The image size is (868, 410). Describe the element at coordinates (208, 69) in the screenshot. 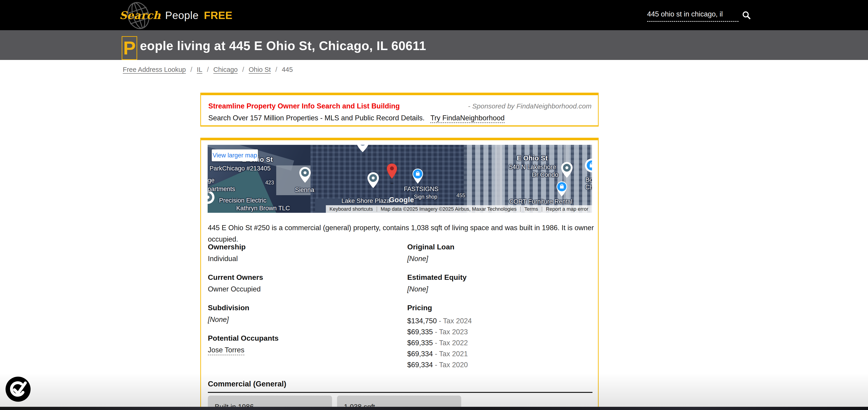

I see `breadcrumb: Free Address Lookup / IL / Chicago / Ohi…` at that location.